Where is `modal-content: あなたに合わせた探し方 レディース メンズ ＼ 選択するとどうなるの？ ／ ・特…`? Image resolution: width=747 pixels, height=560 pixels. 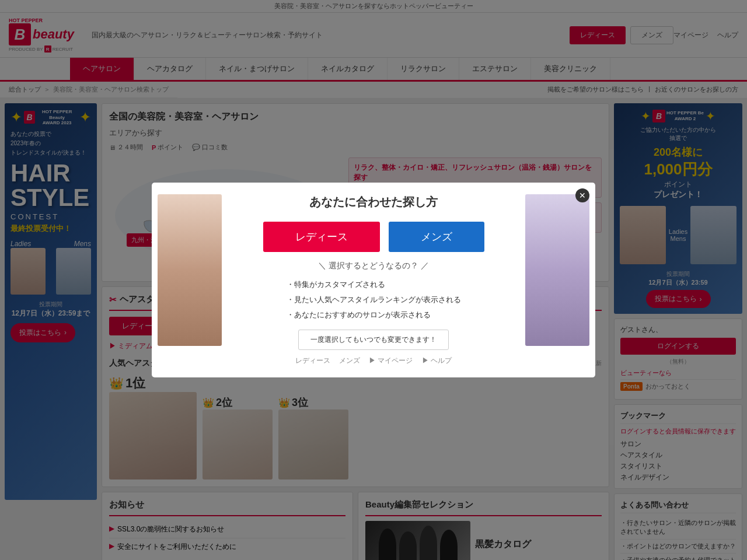 modal-content: あなたに合わせた探し方 レディース メンズ ＼ 選択するとどうなるの？ ／ ・特… is located at coordinates (374, 280).